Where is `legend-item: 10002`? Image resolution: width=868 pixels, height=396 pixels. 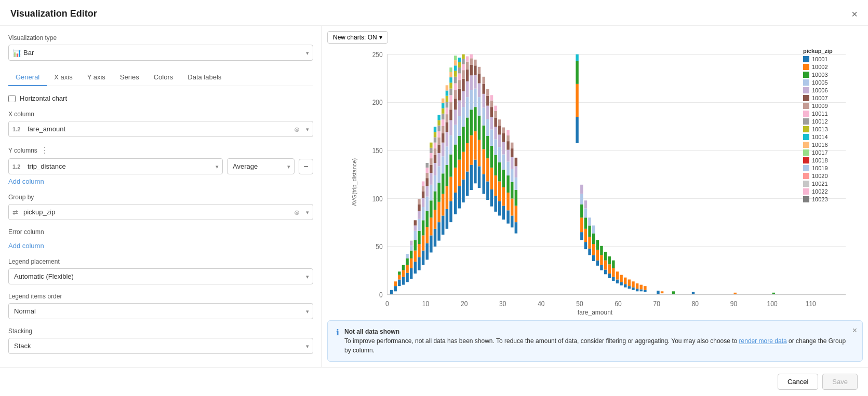 legend-item: 10002 is located at coordinates (833, 67).